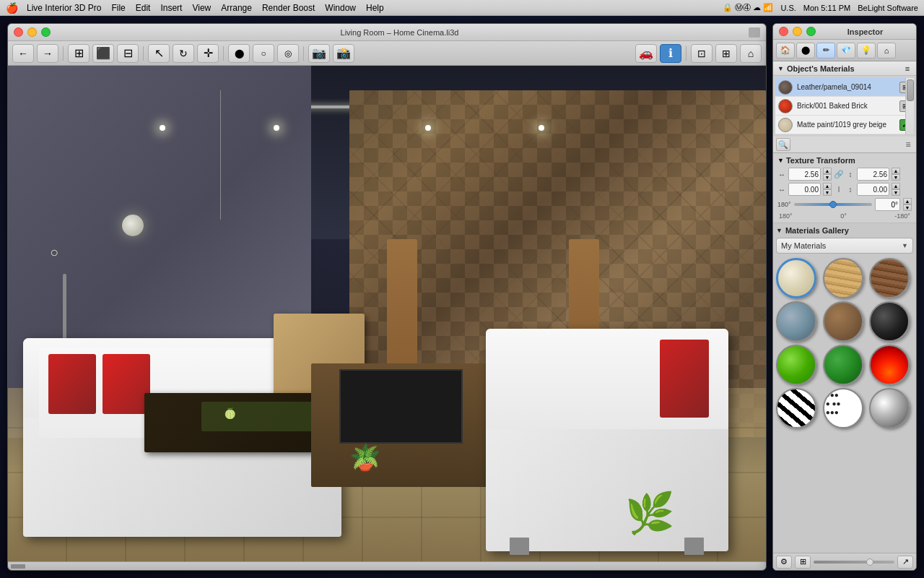 This screenshot has height=578, width=924. What do you see at coordinates (843, 278) in the screenshot?
I see `gallery-item-wood-light` at bounding box center [843, 278].